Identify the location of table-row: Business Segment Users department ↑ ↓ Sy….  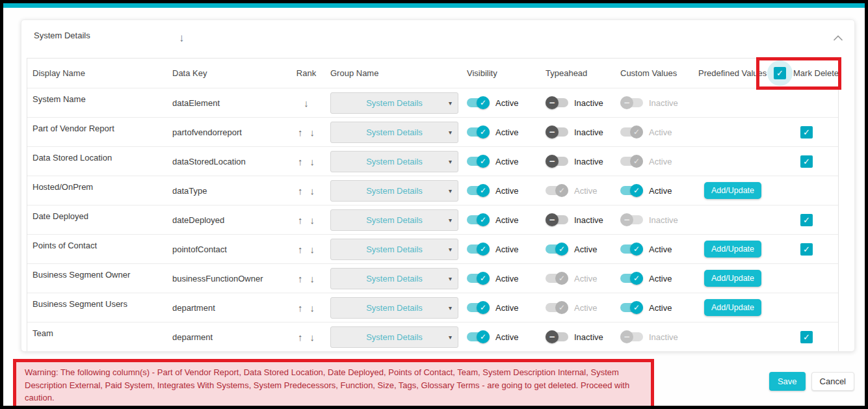
(433, 307).